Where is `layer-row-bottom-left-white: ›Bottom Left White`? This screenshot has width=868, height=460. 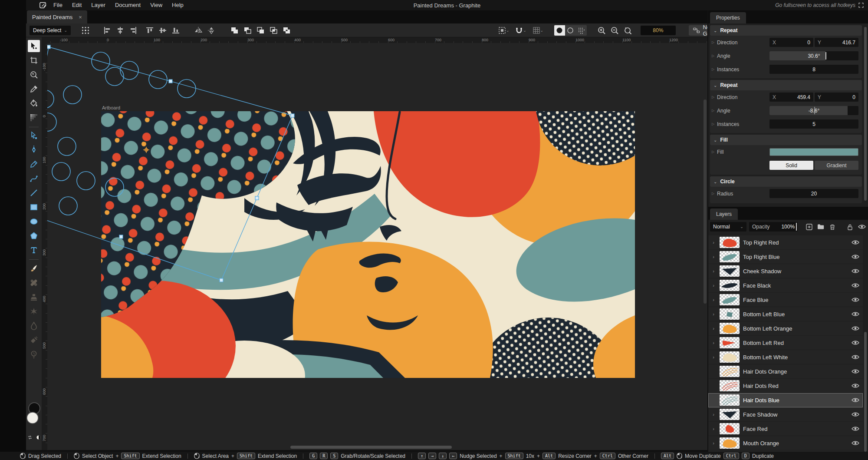 layer-row-bottom-left-white: ›Bottom Left White is located at coordinates (786, 357).